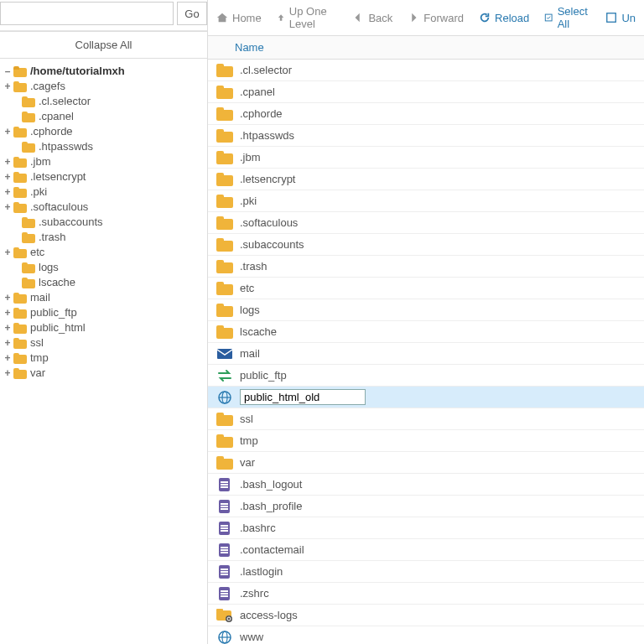  I want to click on tree-item: logs, so click(104, 267).